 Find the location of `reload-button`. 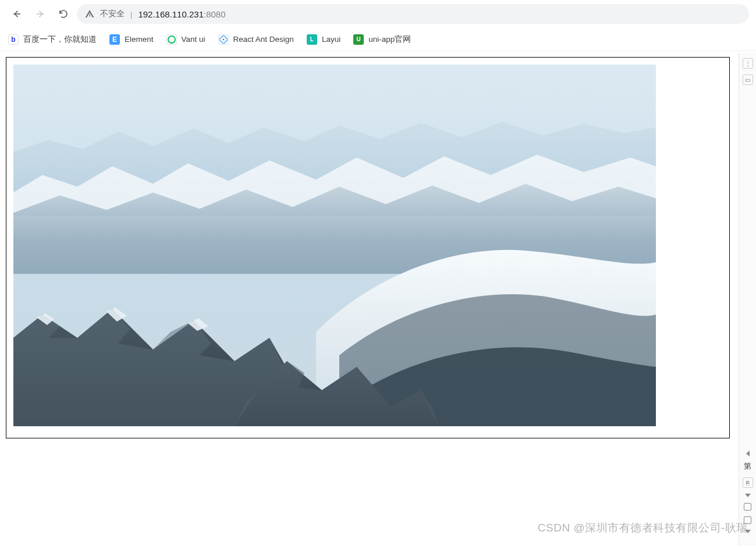

reload-button is located at coordinates (63, 14).